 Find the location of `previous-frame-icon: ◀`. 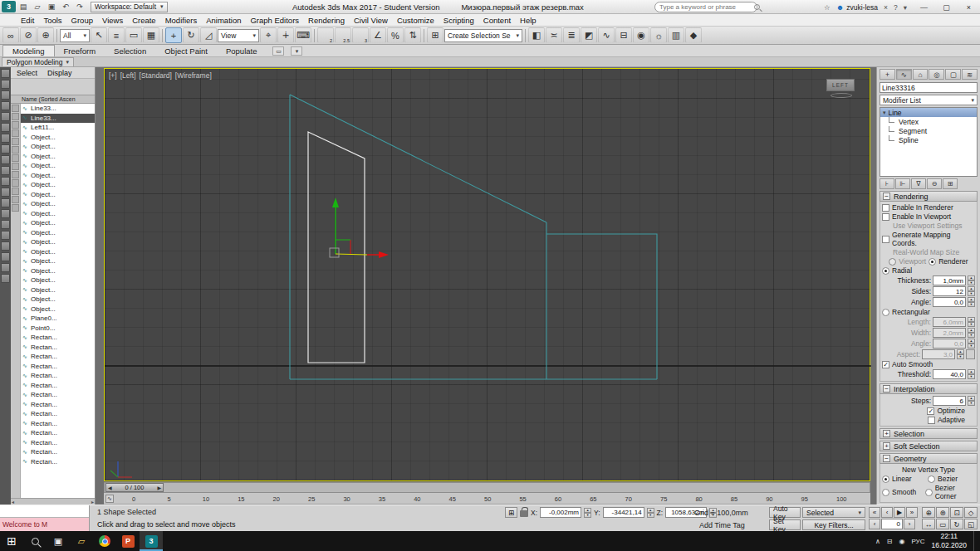

previous-frame-icon: ◀ is located at coordinates (110, 488).